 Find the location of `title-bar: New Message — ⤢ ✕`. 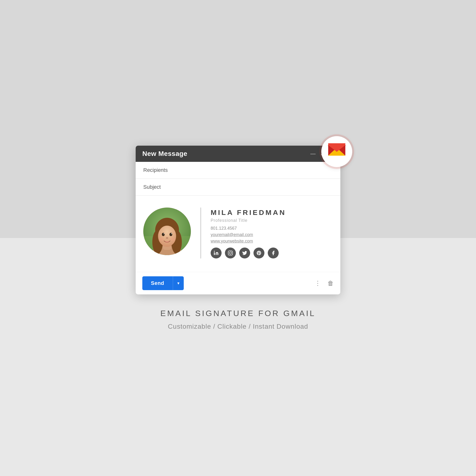

title-bar: New Message — ⤢ ✕ is located at coordinates (238, 154).